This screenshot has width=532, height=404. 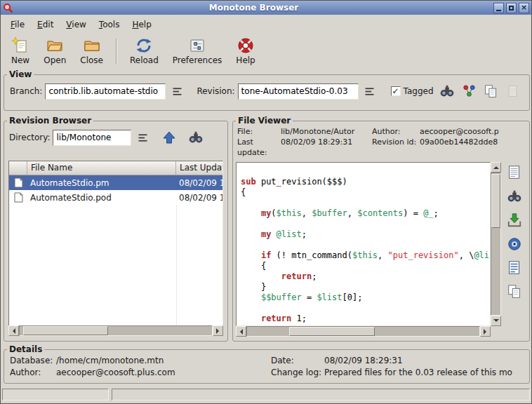 What do you see at coordinates (116, 331) in the screenshot?
I see `file-list-hscrollbar` at bounding box center [116, 331].